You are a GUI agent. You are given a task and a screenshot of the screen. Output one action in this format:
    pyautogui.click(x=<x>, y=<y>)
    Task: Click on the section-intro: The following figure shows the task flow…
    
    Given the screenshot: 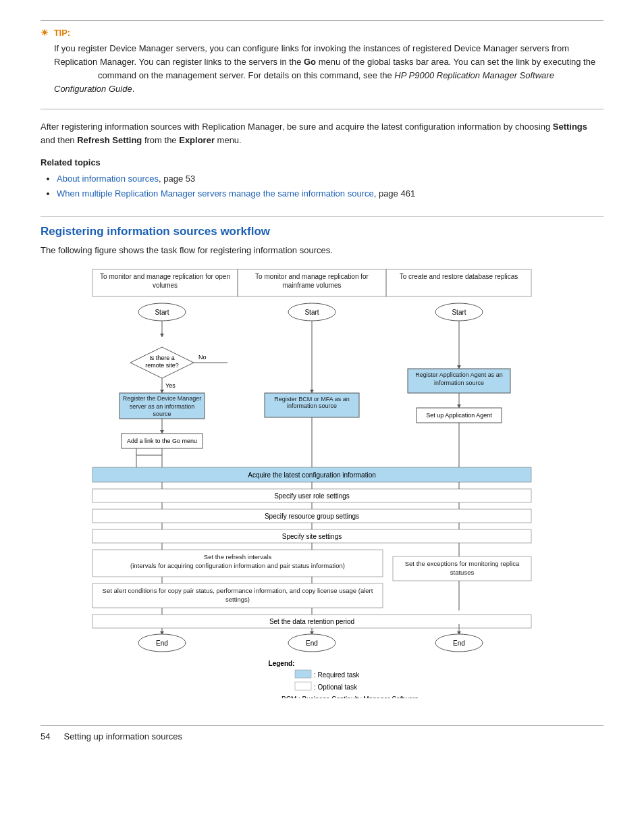 What is the action you would take?
    pyautogui.click(x=322, y=250)
    